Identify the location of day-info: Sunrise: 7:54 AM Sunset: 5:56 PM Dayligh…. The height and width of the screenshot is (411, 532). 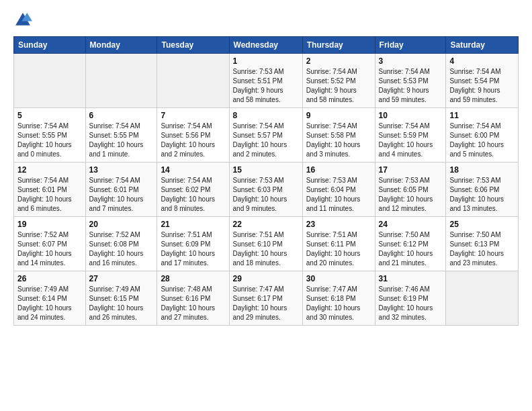
(193, 140).